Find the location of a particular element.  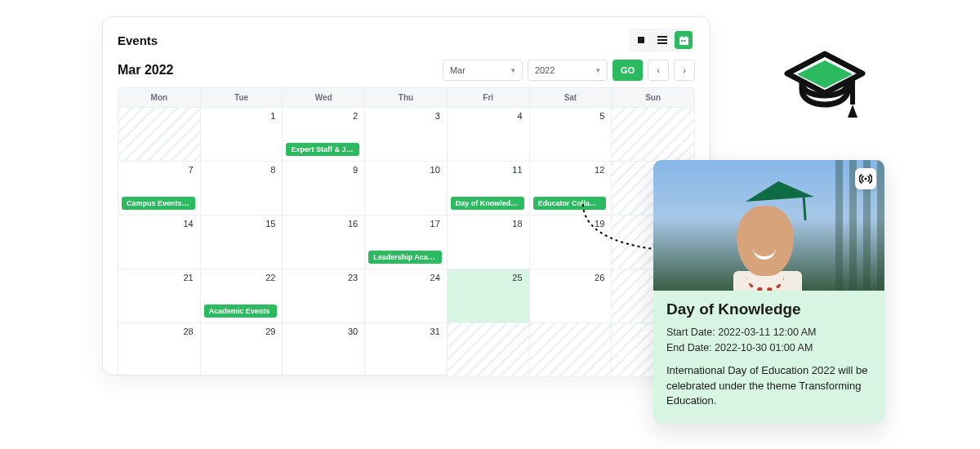

calendar-cell: 3 is located at coordinates (407, 134).